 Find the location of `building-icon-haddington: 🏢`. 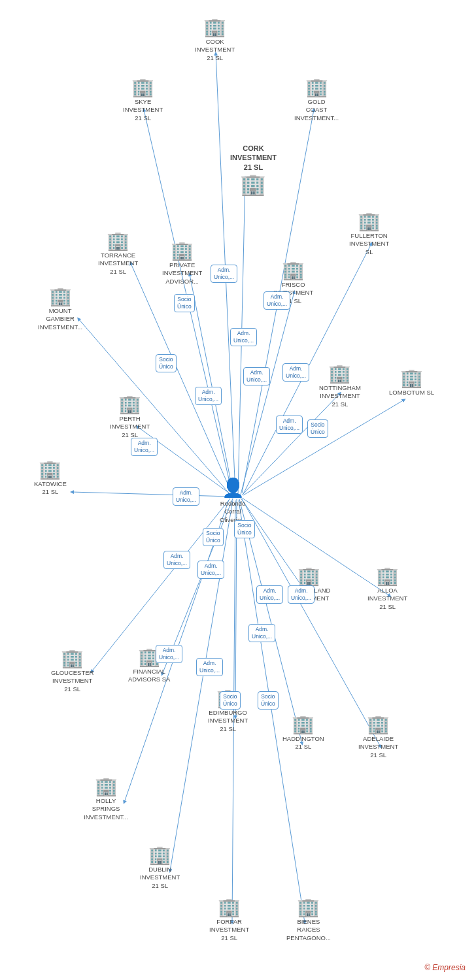

building-icon-haddington: 🏢 is located at coordinates (303, 725).